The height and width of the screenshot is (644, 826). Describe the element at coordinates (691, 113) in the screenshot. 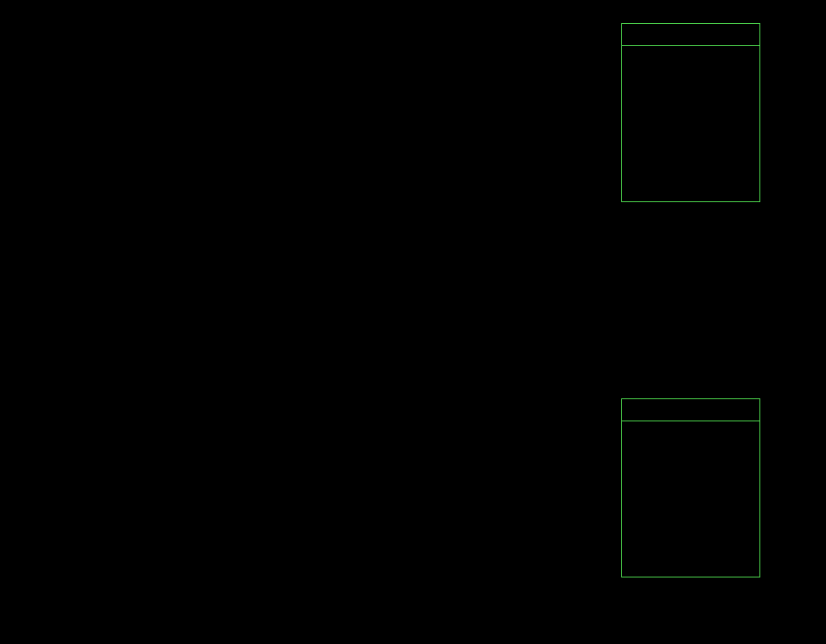

I see `autoscala-output-table` at that location.